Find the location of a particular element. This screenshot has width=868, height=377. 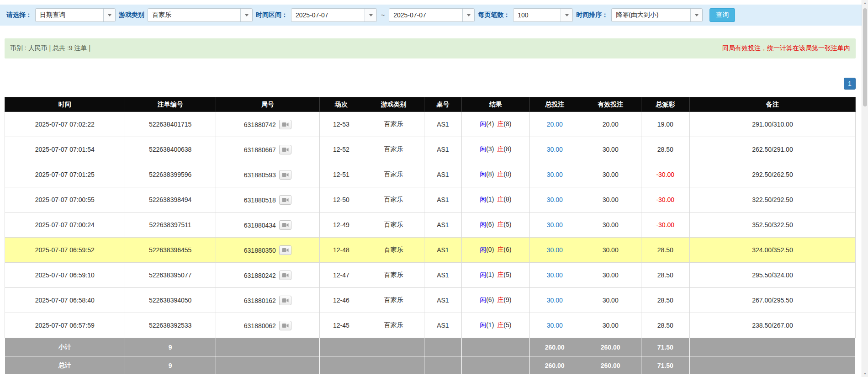

date-from-value: 2025-07-07 is located at coordinates (328, 15).